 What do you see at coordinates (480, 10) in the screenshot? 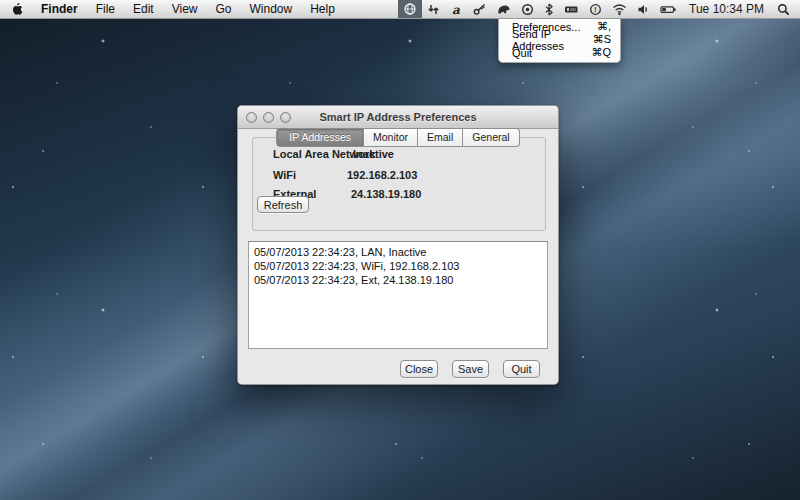
I see `key-icon` at bounding box center [480, 10].